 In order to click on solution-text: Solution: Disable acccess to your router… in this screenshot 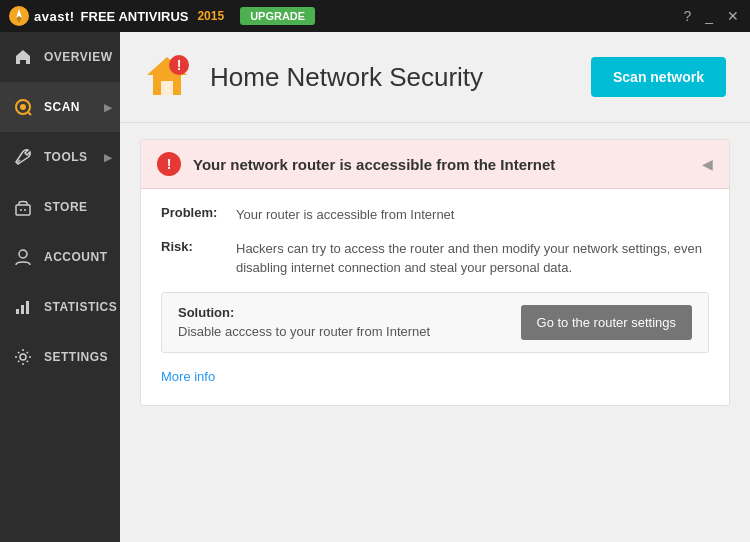, I will do `click(304, 322)`.